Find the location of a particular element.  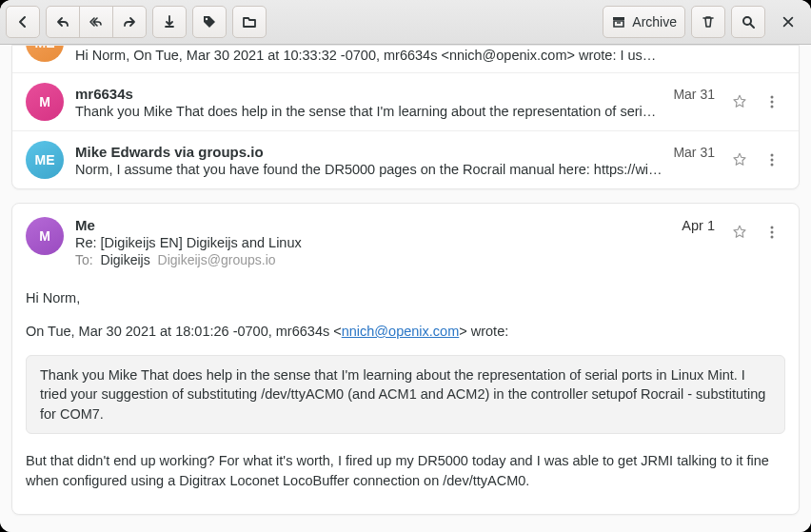

message-preview: Norm, I assume that you have found the D… is located at coordinates (395, 169).